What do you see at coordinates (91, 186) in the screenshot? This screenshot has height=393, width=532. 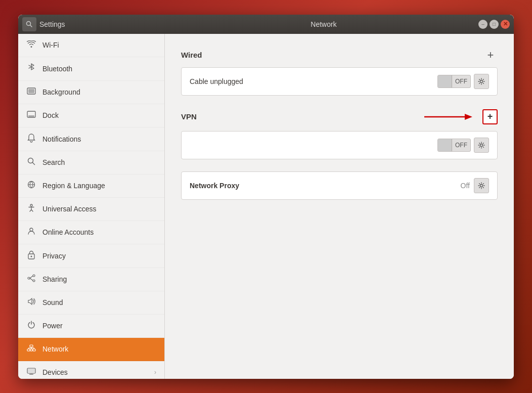 I see `sidebar-item-region: Region & Language` at bounding box center [91, 186].